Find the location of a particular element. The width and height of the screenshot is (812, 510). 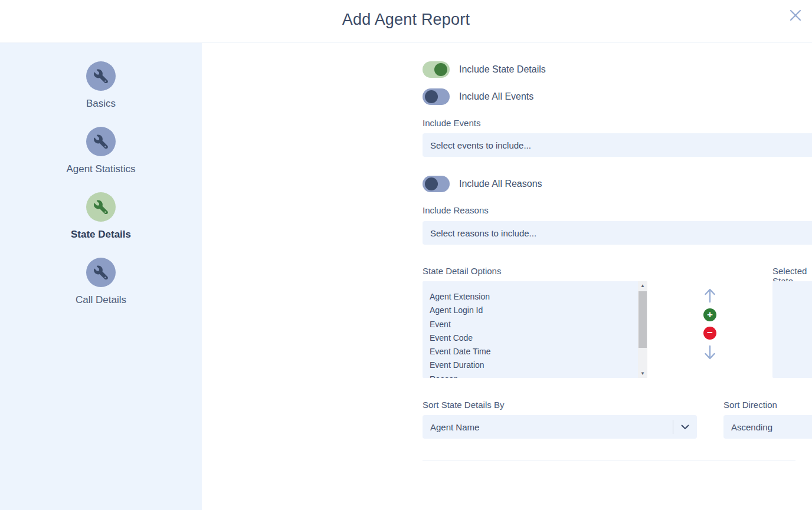

sort-by-dropdown: Agent Name is located at coordinates (559, 427).